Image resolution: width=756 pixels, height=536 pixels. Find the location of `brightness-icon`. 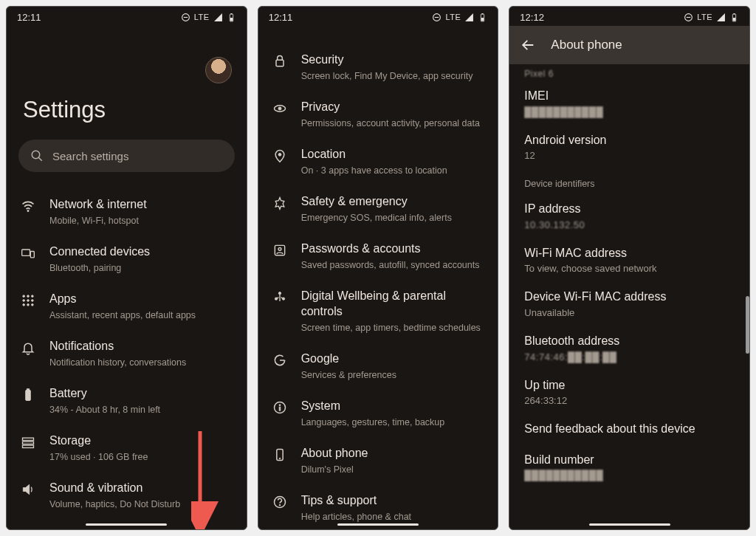

brightness-icon is located at coordinates (28, 529).